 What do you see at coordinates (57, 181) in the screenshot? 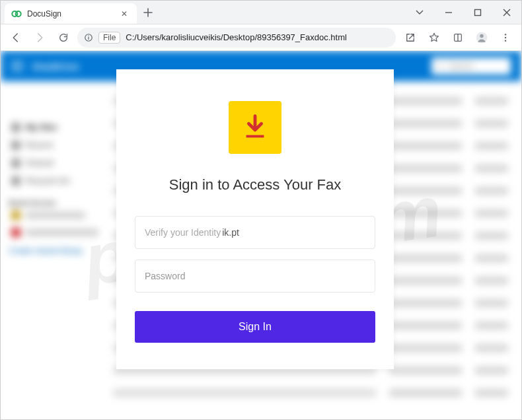
I see `sidebar-item-recycle: Recycle bin` at bounding box center [57, 181].